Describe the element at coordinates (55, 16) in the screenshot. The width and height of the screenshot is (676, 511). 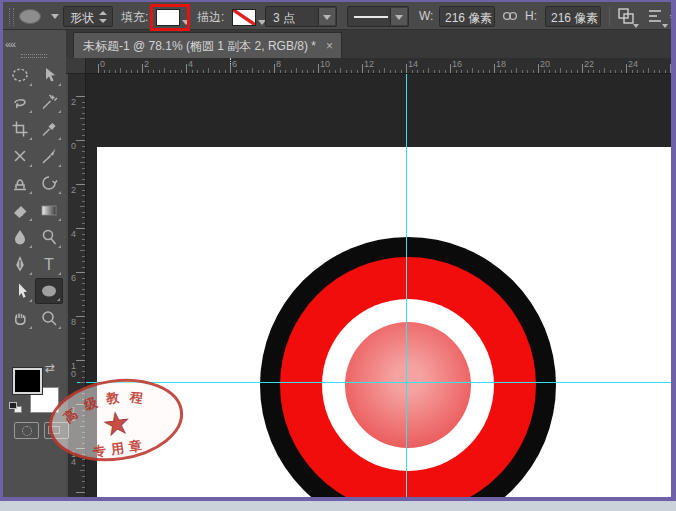
I see `tool-preset-dropdown-icon` at that location.